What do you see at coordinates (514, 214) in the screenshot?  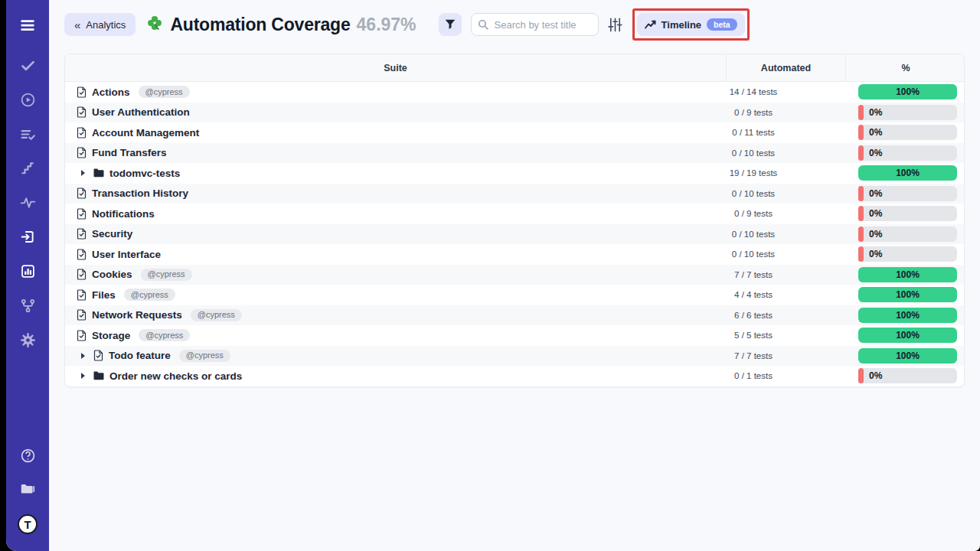 I see `table-row: Notifications0 / 9 tests0%` at bounding box center [514, 214].